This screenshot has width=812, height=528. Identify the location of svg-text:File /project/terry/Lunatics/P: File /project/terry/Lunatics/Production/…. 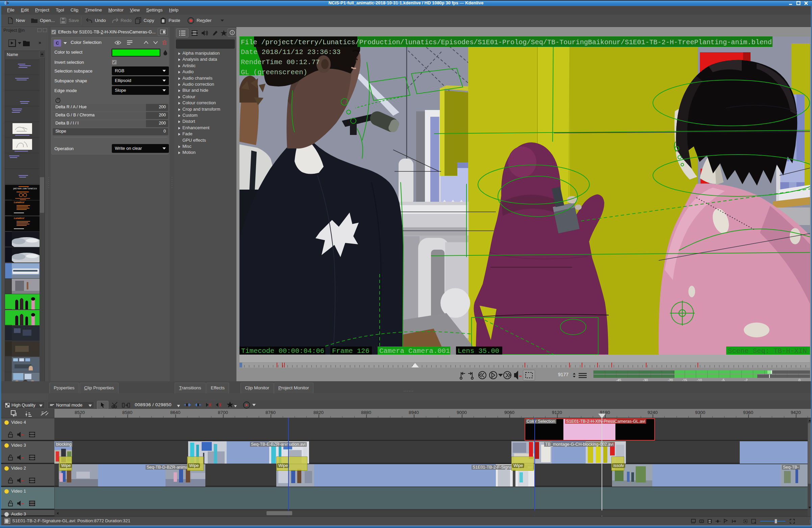
(506, 42).